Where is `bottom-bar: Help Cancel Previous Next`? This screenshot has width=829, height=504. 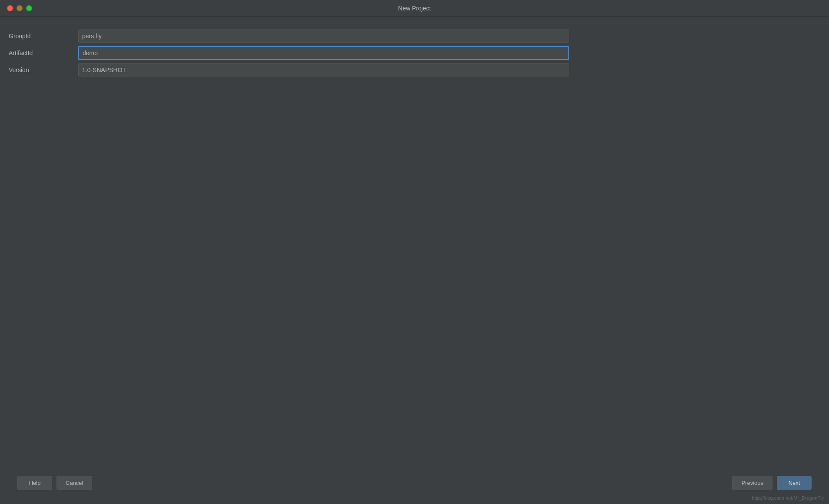 bottom-bar: Help Cancel Previous Next is located at coordinates (414, 483).